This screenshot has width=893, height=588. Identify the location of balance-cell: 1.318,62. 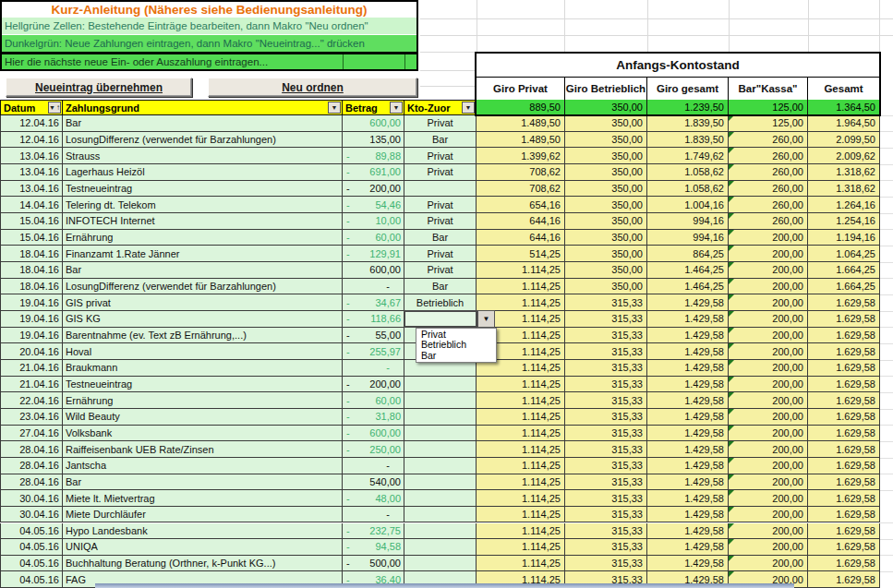
(844, 189).